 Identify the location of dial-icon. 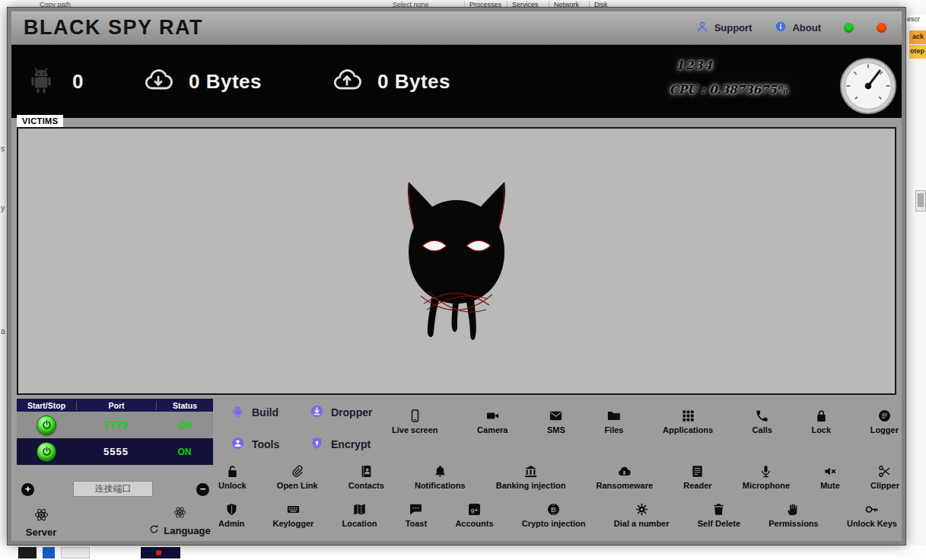
(642, 510).